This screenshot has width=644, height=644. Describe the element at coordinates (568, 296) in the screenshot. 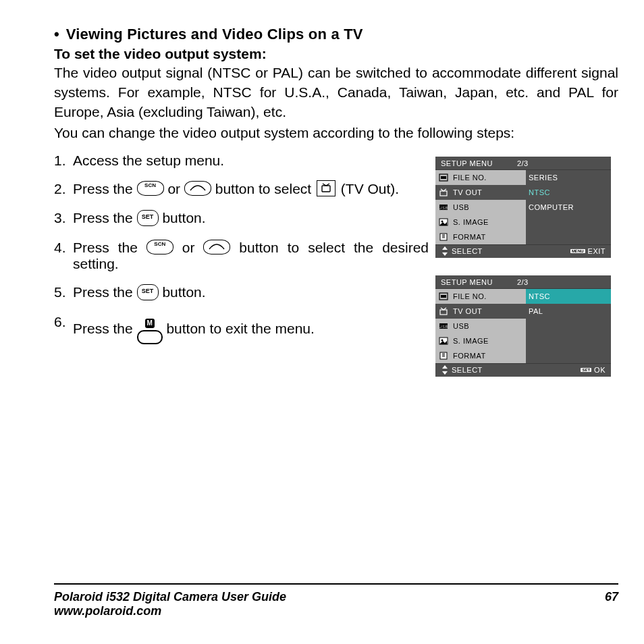

I see `menu2-value-ntsc: NTSC` at that location.